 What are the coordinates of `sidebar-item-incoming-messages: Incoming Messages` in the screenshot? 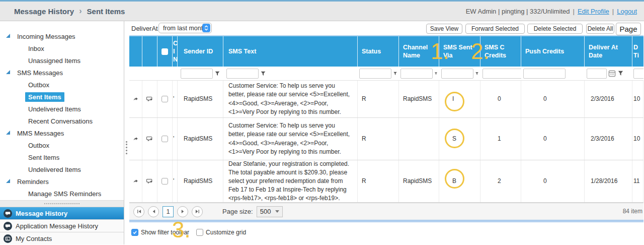 It's located at (62, 36).